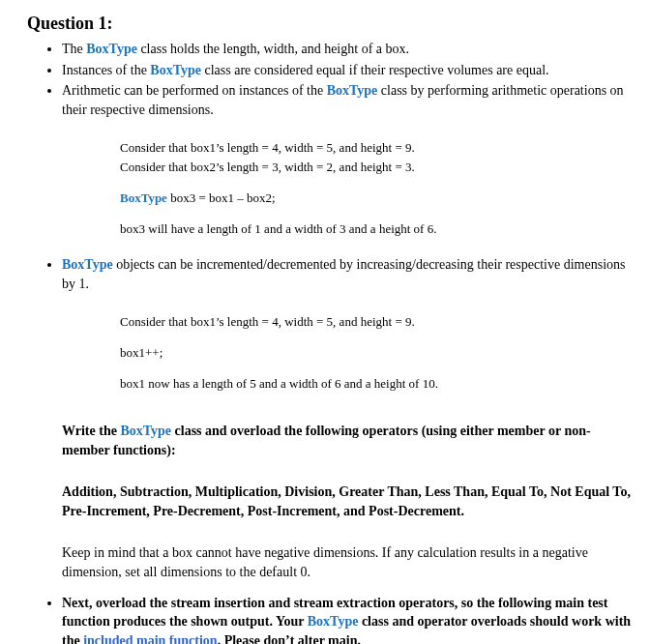 The width and height of the screenshot is (650, 644). I want to click on text: Arithmetic can be performed on instances…, so click(194, 91).